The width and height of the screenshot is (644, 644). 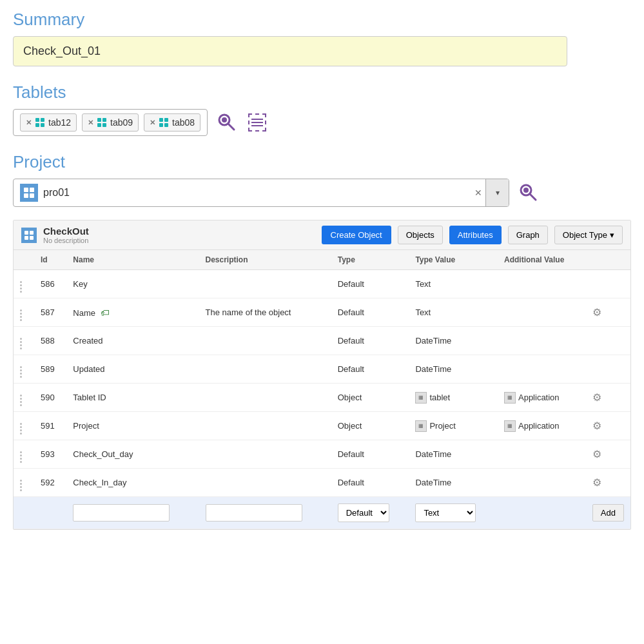 What do you see at coordinates (609, 284) in the screenshot?
I see `gear-cell` at bounding box center [609, 284].